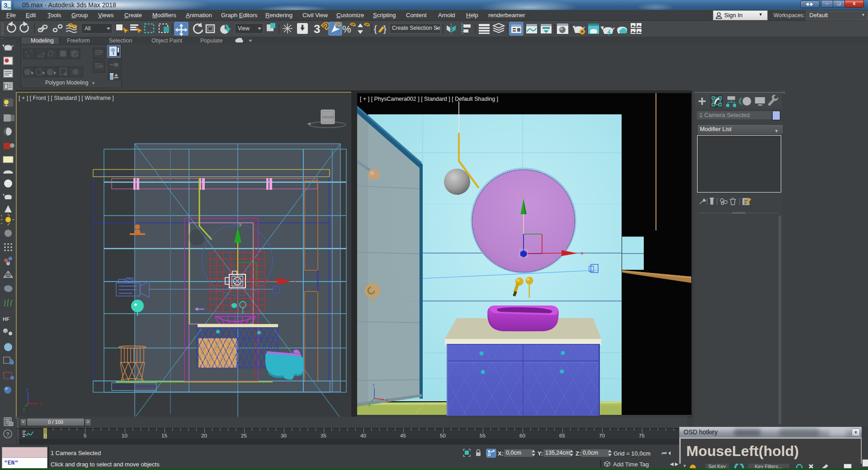 Image resolution: width=868 pixels, height=470 pixels. Describe the element at coordinates (483, 436) in the screenshot. I see `svg-text: 55` at that location.